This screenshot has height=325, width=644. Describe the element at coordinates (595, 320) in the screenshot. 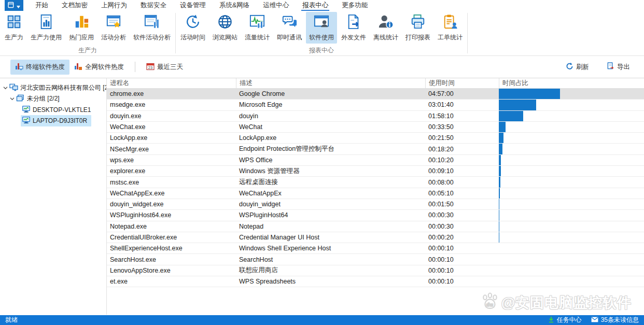

I see `envelope-icon` at that location.